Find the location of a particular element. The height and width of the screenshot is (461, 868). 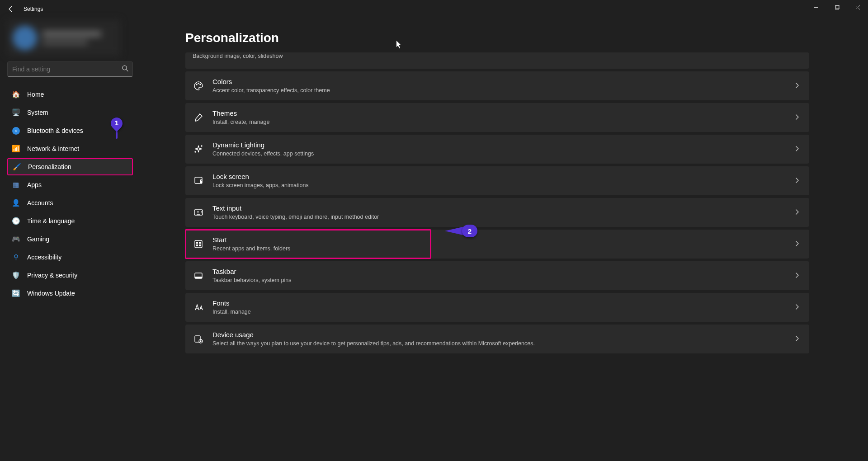

sidebar-item-accounts: 👤Accounts is located at coordinates (70, 203).